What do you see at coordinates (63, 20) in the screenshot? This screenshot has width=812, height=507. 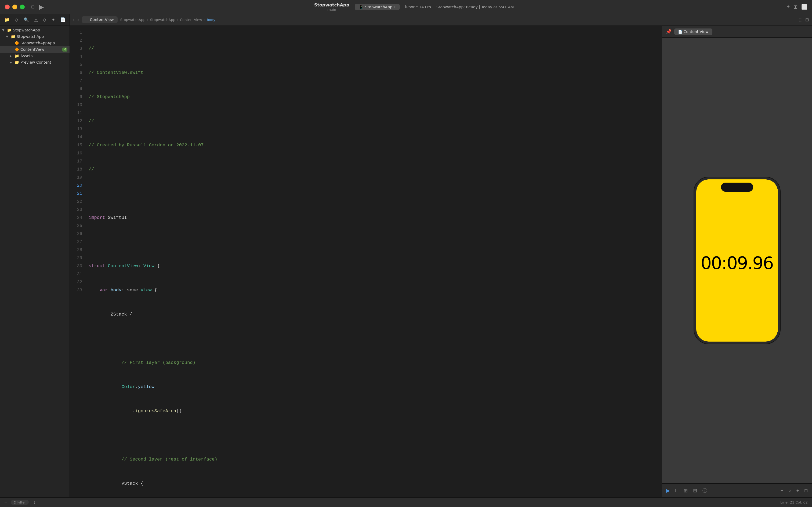 I see `devices-btn: 📄` at bounding box center [63, 20].